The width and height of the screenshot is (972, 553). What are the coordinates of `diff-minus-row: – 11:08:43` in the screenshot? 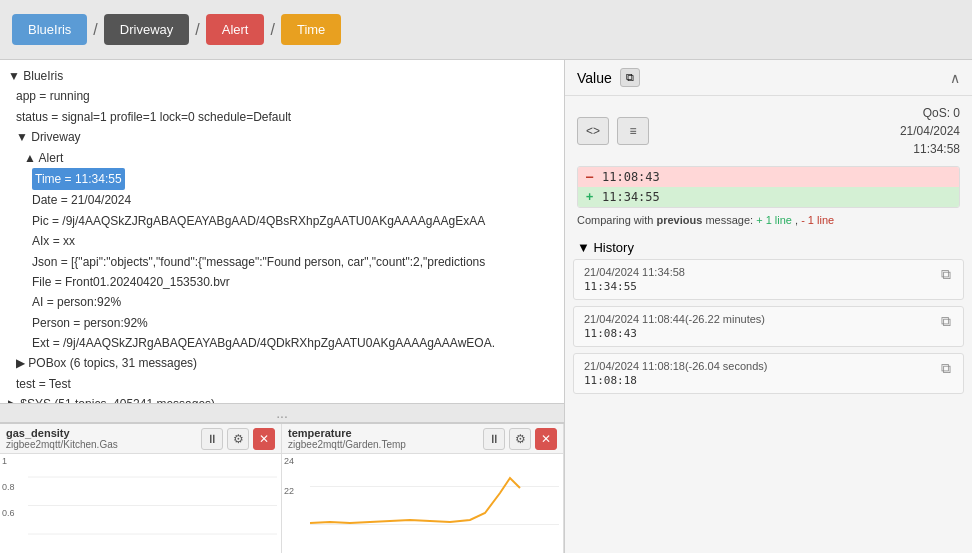 It's located at (768, 177).